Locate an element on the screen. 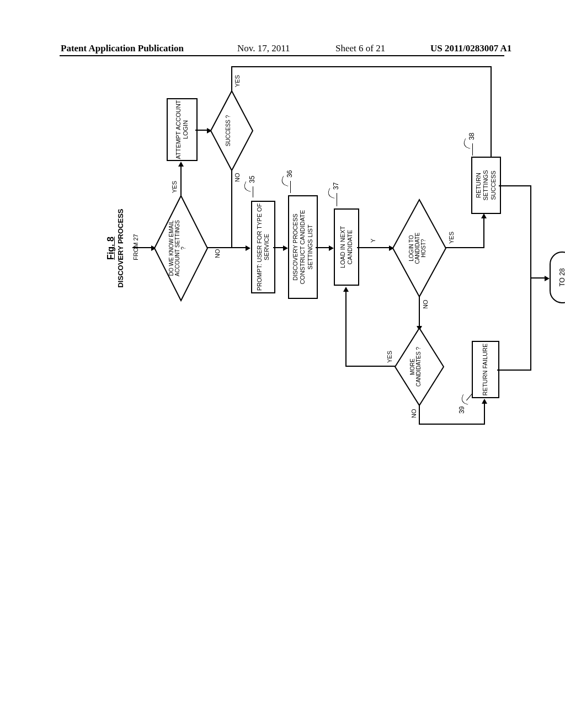  terminator-to-28-text: TO 28 is located at coordinates (562, 277).